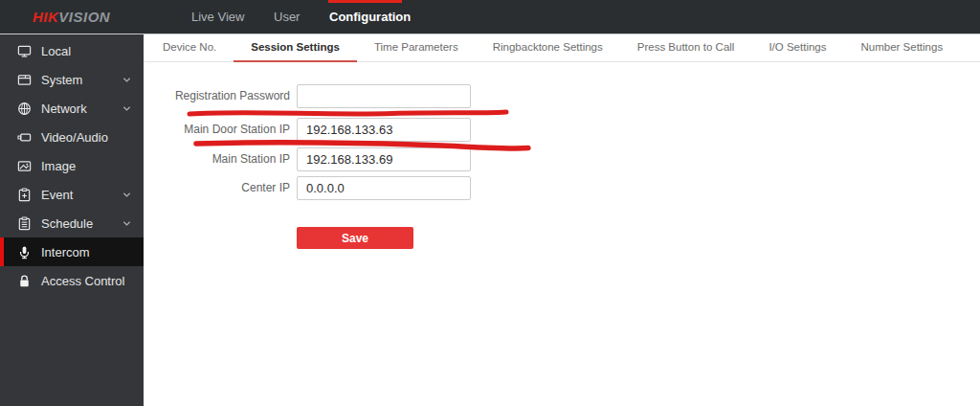 The image size is (980, 406). I want to click on sidebar-item-label: Video/Audio, so click(75, 138).